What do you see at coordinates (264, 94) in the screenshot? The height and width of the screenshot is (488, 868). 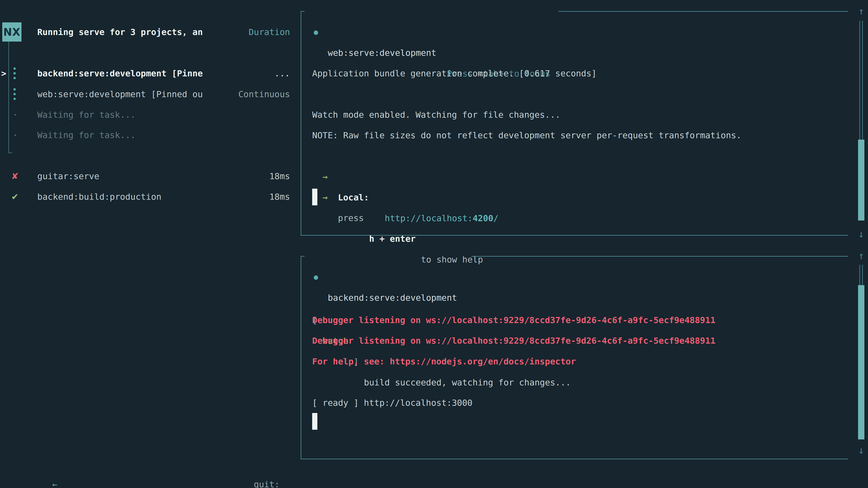 I see `task-status-text: Continuous` at bounding box center [264, 94].